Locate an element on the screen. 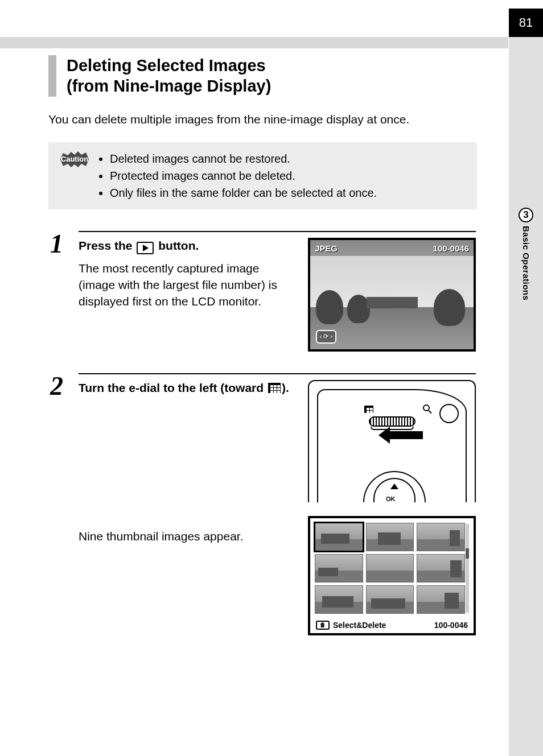 This screenshot has height=756, width=543. magnify-icon is located at coordinates (426, 408).